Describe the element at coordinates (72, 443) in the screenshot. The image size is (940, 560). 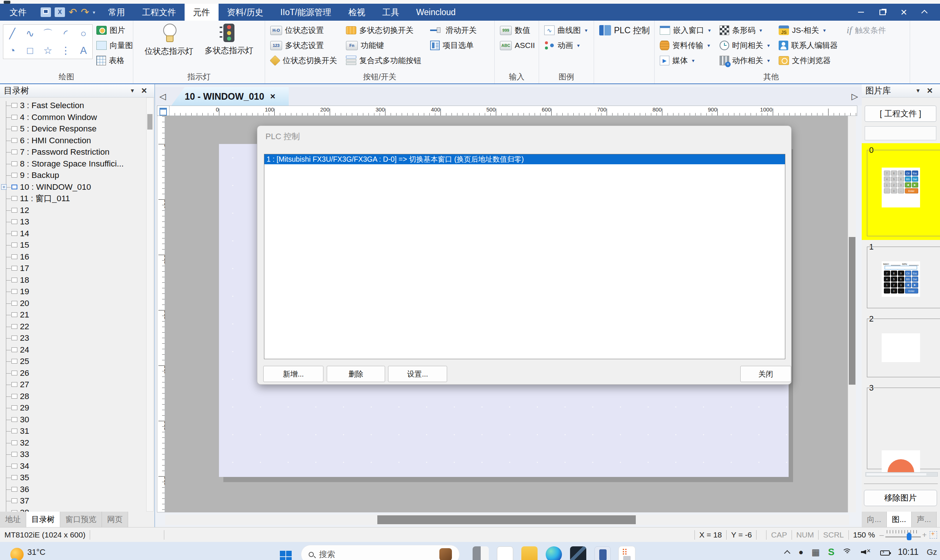
I see `tree-item: 32` at that location.